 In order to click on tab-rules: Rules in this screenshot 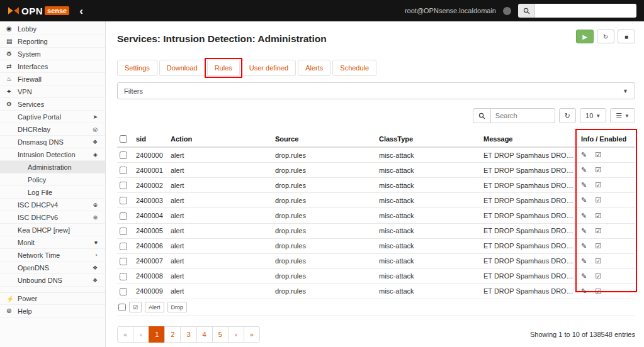, I will do `click(223, 68)`.